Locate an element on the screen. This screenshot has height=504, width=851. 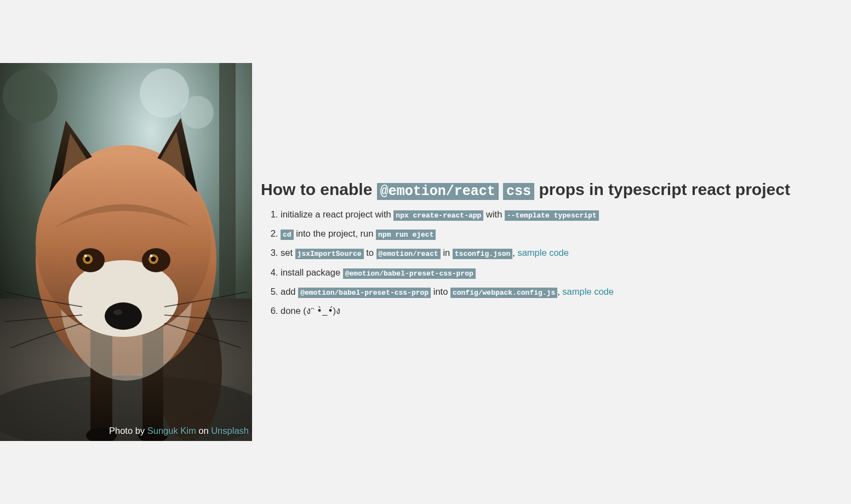
credit-mid: on is located at coordinates (204, 431).